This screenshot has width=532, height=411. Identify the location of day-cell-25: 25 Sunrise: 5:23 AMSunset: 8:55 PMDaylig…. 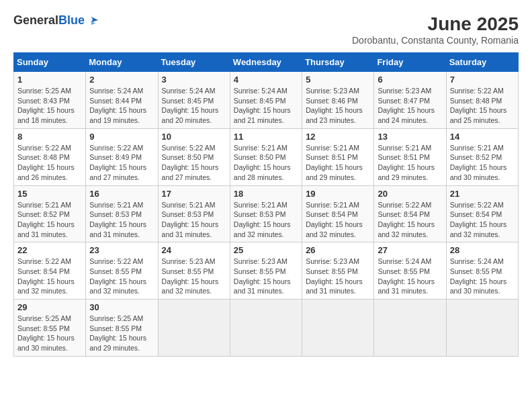
(266, 271).